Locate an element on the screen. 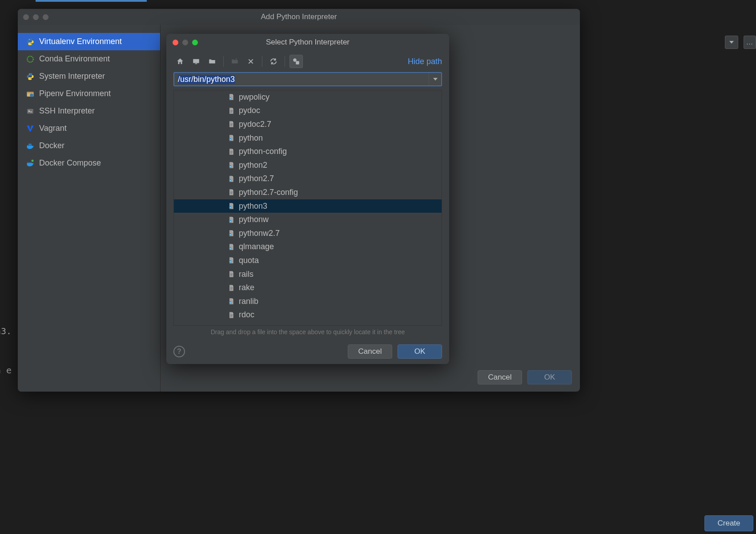 The image size is (756, 534). sidebar-label: Docker is located at coordinates (52, 146).